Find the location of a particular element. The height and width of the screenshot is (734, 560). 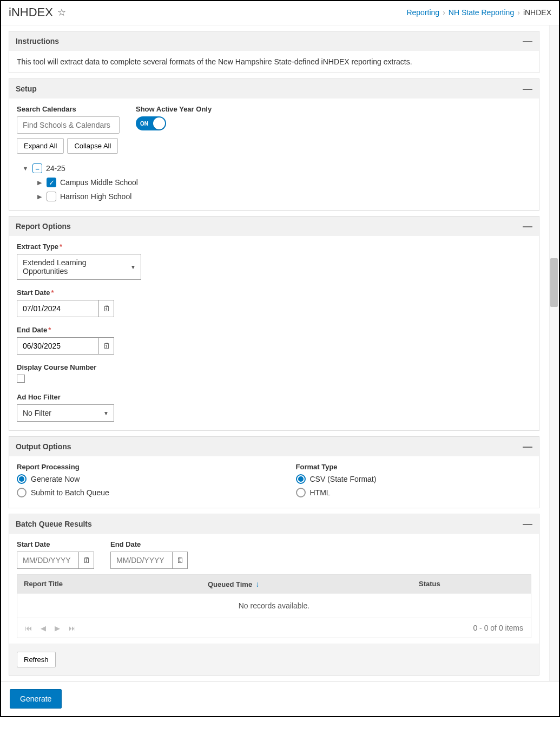

processing-radio-batch-queue: Submit to Batch Queue is located at coordinates (135, 493).